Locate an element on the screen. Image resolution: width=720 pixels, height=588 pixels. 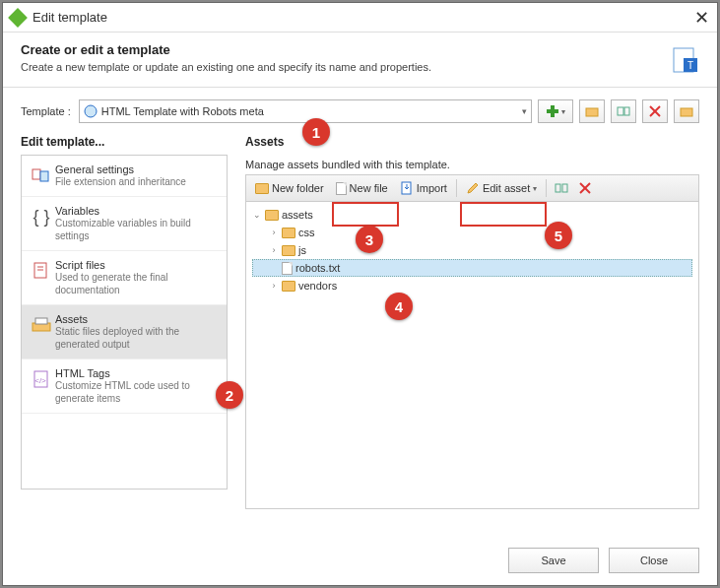
sidebar-item-scripts: Script filesUsed to generate the final d… is located at coordinates (124, 278).